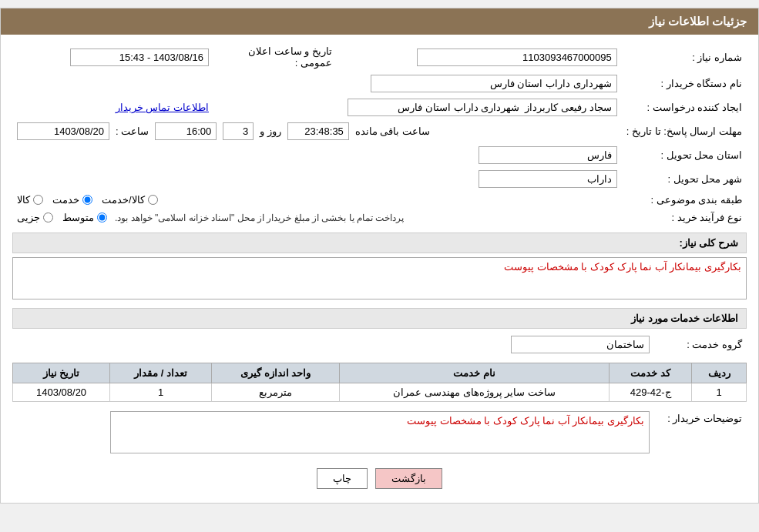 The width and height of the screenshot is (759, 532). I want to click on cell-kod-khedmat: ج-42-429, so click(650, 393).